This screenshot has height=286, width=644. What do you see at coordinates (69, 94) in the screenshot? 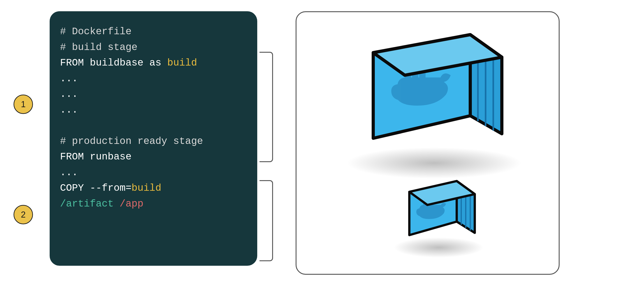
I see `code-line-5: ...` at bounding box center [69, 94].